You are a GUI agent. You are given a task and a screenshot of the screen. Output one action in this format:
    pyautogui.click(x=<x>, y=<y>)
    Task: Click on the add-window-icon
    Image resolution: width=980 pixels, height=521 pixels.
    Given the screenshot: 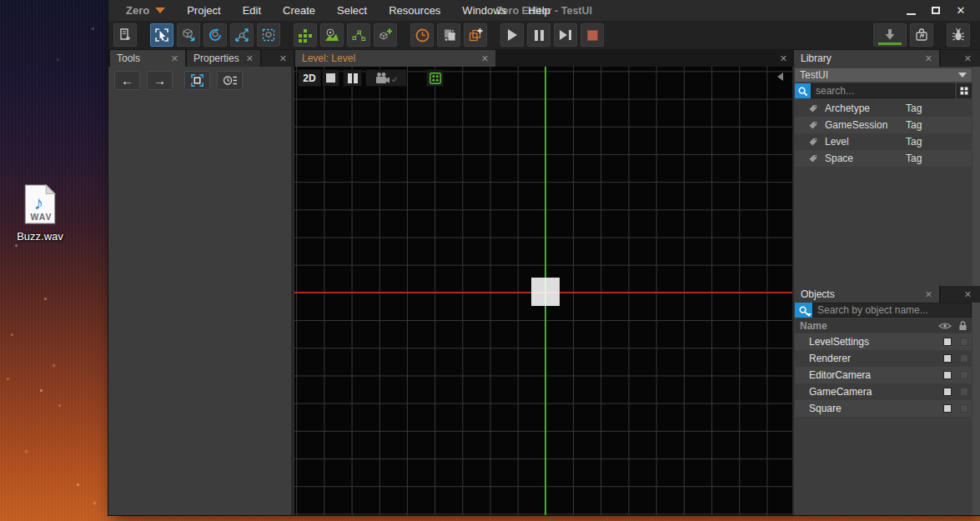 What is the action you would take?
    pyautogui.click(x=475, y=35)
    